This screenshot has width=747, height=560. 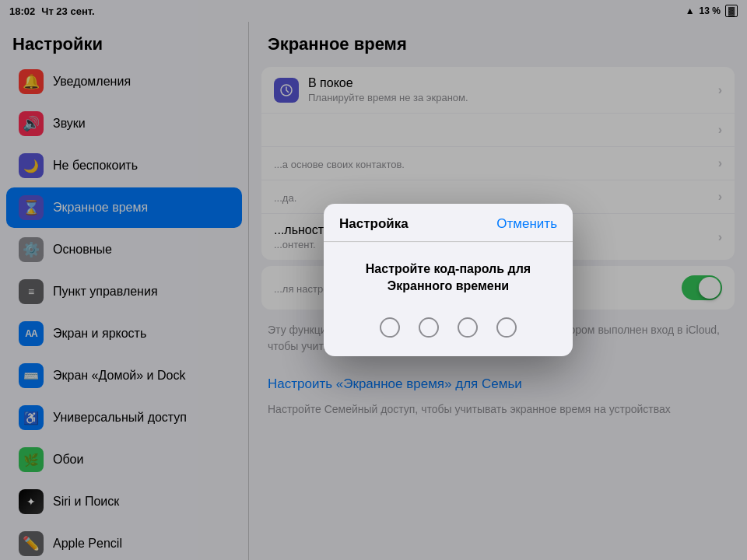 What do you see at coordinates (448, 299) in the screenshot?
I see `modal-body: Настройте код-пароль дляЭкранного времен…` at bounding box center [448, 299].